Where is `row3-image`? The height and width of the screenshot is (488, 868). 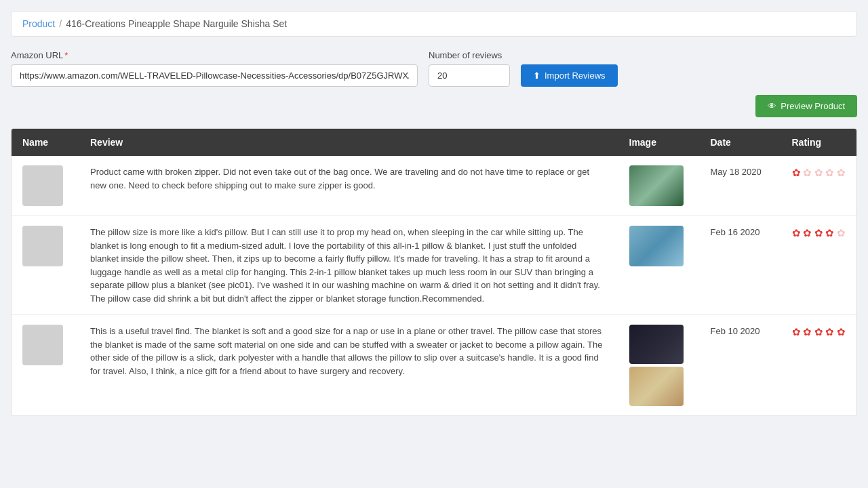
row3-image is located at coordinates (659, 366).